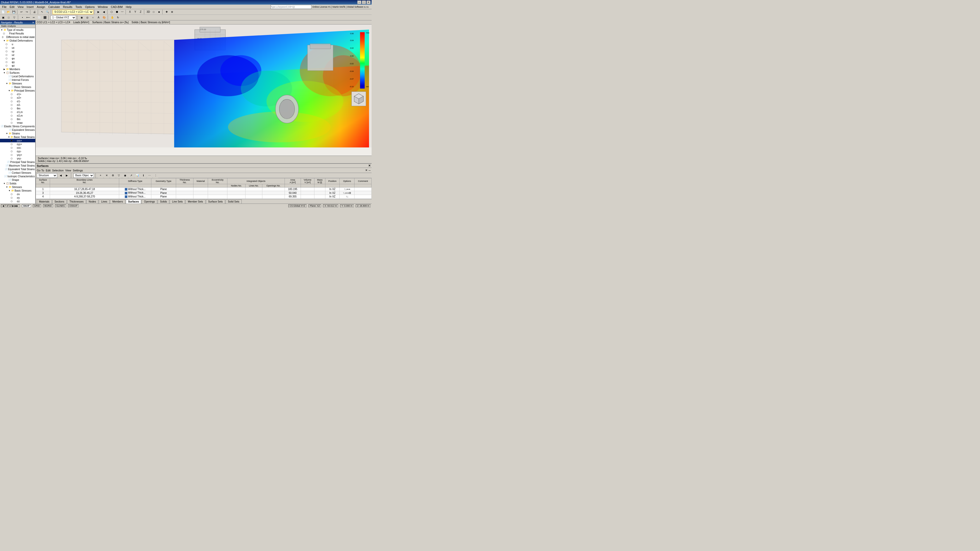  What do you see at coordinates (135, 12) in the screenshot?
I see `tb-xy: Y` at bounding box center [135, 12].